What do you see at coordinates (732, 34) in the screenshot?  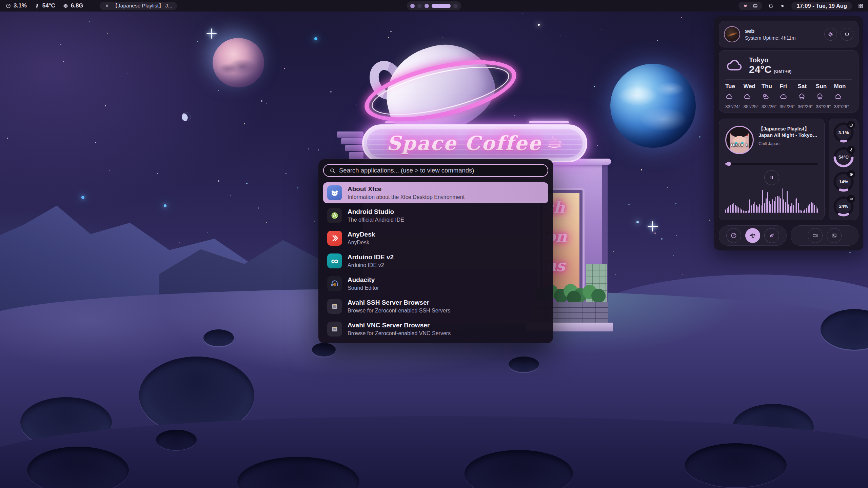 I see `avatar` at bounding box center [732, 34].